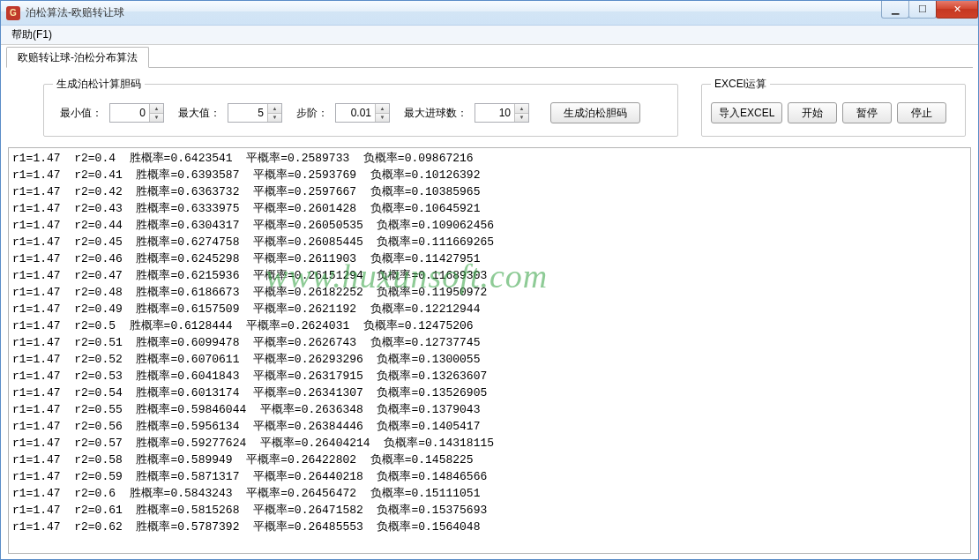 The width and height of the screenshot is (979, 560). What do you see at coordinates (274, 109) in the screenshot?
I see `max-spin-up-icon: ▲` at bounding box center [274, 109].